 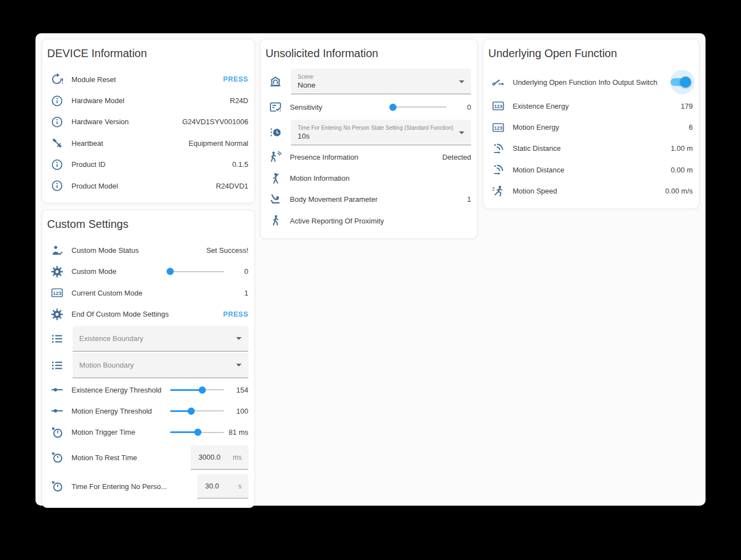 I want to click on clock-pending-icon, so click(x=275, y=133).